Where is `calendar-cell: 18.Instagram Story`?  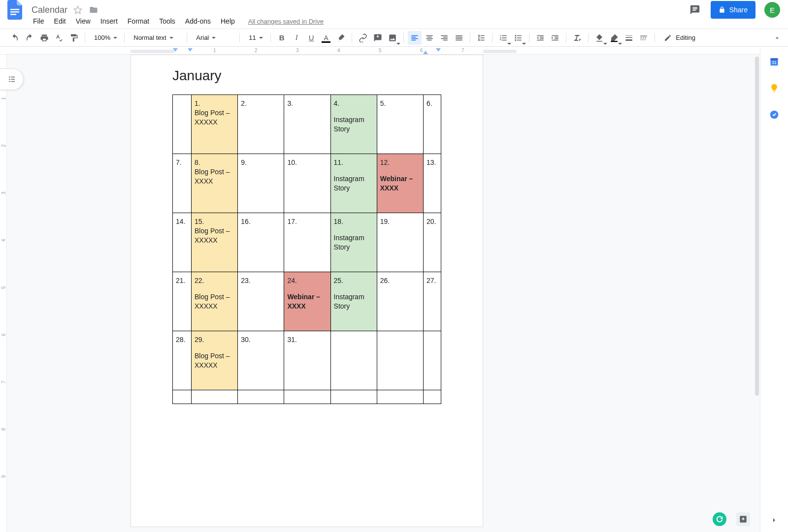 calendar-cell: 18.Instagram Story is located at coordinates (354, 243).